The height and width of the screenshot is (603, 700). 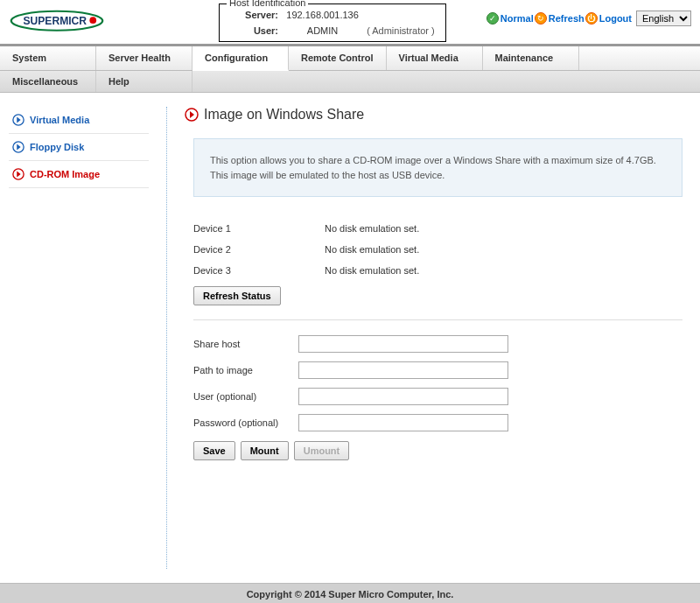 I want to click on user-value: ADMIN, so click(x=322, y=31).